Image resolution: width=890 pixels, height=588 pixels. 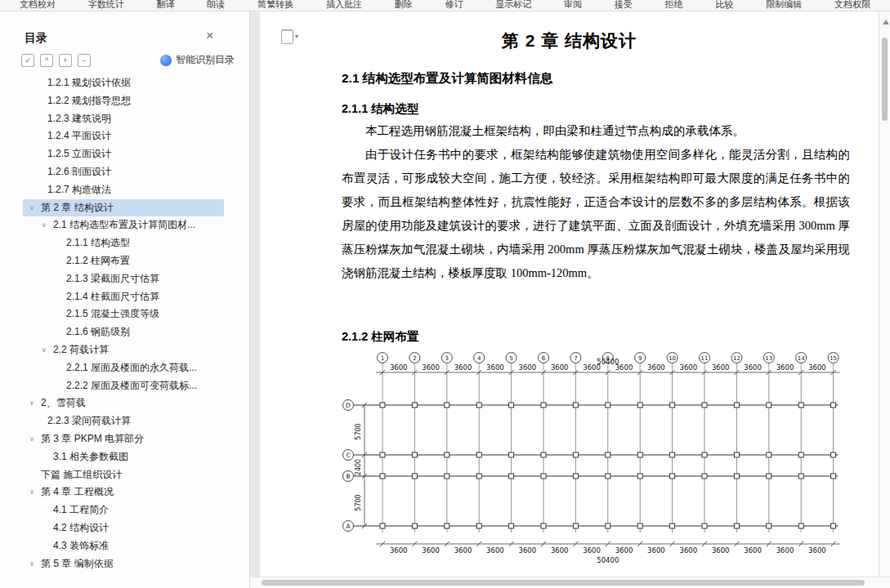 I want to click on toc-item: 1.2.4 平面设计, so click(x=123, y=136).